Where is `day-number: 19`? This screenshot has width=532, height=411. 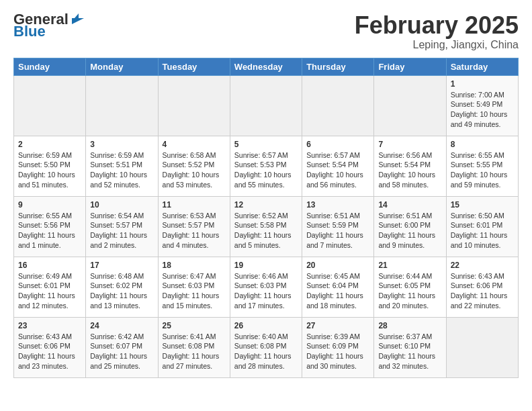 day-number: 19 is located at coordinates (266, 265).